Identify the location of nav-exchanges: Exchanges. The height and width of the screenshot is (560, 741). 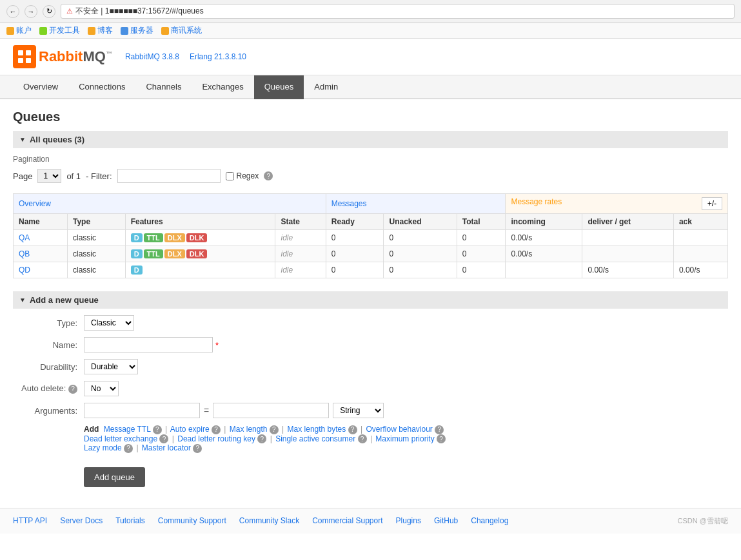
(222, 88).